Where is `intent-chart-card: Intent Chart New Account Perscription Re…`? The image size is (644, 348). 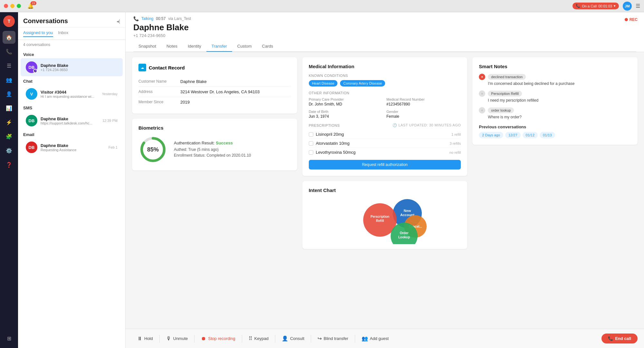
intent-chart-card: Intent Chart New Account Perscription Re… is located at coordinates (385, 215).